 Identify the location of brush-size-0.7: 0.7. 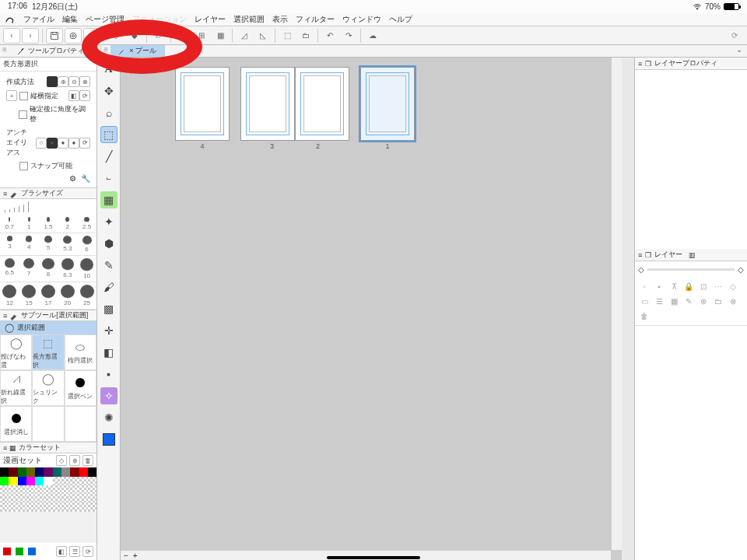
(9, 224).